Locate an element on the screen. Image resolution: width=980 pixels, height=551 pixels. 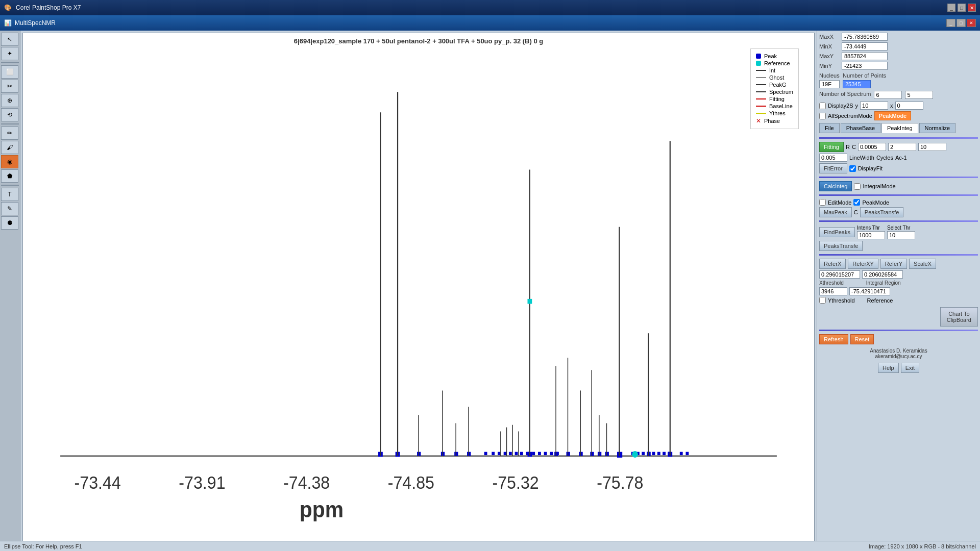
tab-phasebase: PhaseBase is located at coordinates (861, 128).